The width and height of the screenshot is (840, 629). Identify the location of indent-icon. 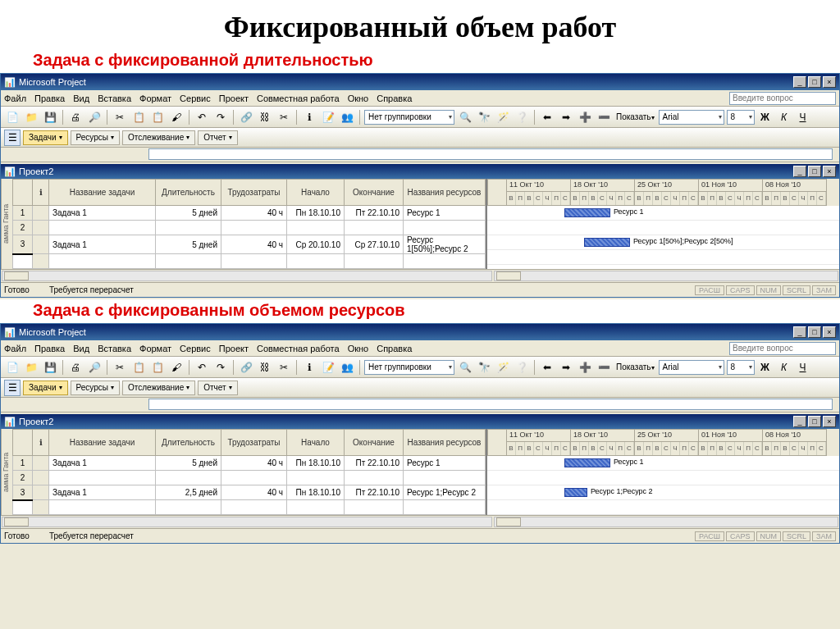
(566, 367).